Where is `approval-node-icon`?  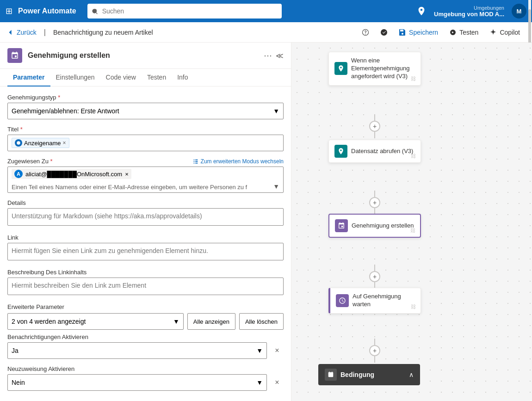 approval-node-icon is located at coordinates (341, 226).